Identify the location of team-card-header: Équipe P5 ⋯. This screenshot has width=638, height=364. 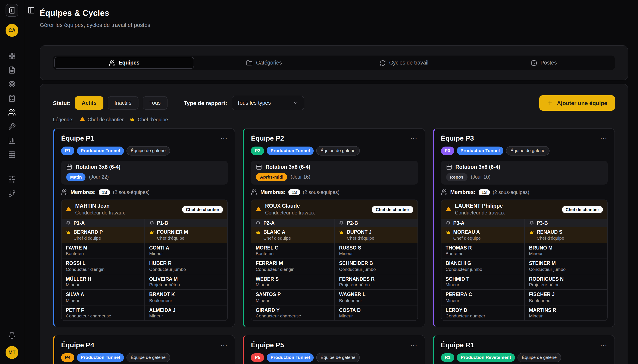
(334, 346).